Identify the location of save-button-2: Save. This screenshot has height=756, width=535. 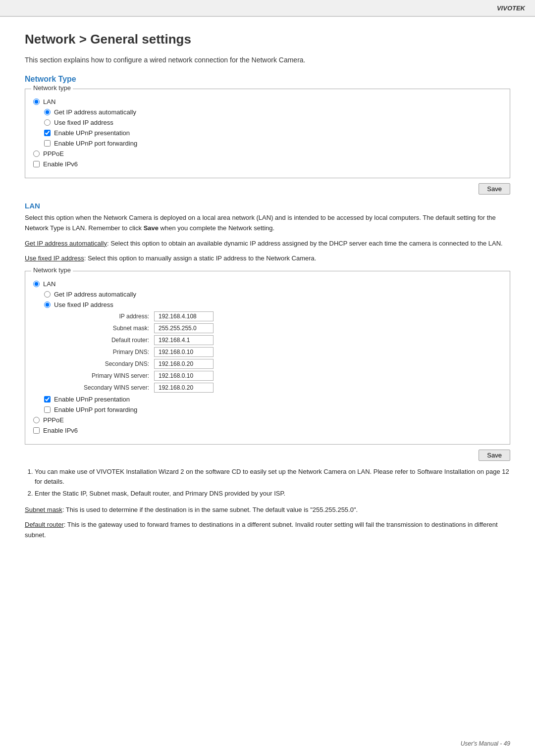
(494, 455).